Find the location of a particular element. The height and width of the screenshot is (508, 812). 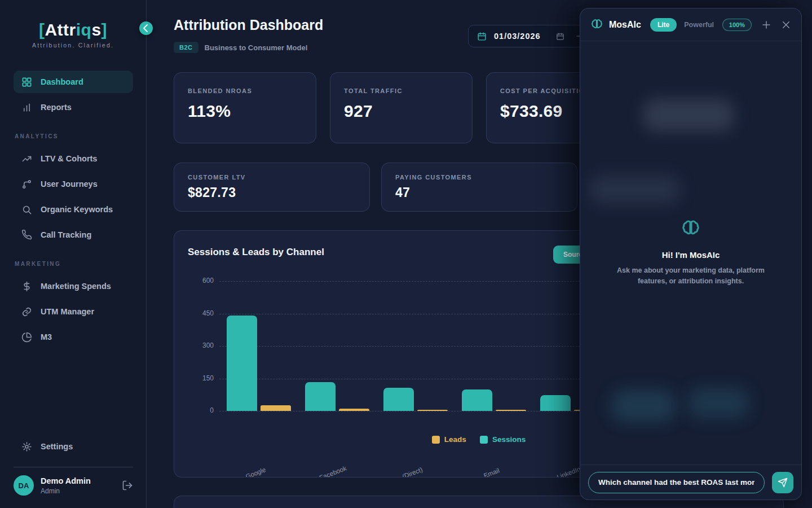

logo: [Attriqs] Attribution. Clarified. is located at coordinates (73, 34).